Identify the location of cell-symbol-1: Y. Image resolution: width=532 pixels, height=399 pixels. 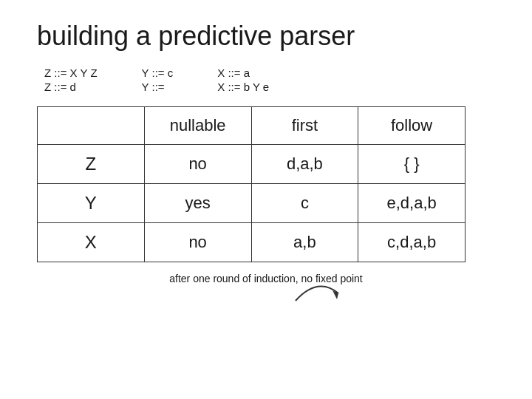
(92, 204).